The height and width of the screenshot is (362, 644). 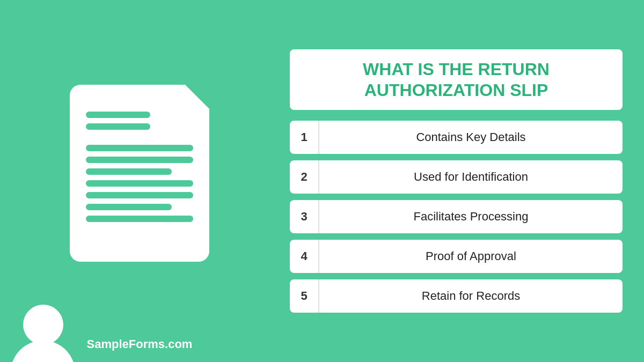 What do you see at coordinates (456, 69) in the screenshot?
I see `title-line1: WHAT IS THE RETURN` at bounding box center [456, 69].